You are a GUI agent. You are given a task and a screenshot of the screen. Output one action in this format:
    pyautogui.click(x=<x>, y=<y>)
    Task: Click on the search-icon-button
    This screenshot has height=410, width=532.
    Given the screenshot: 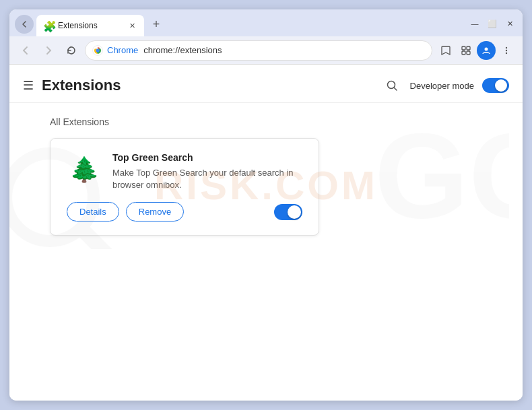 What is the action you would take?
    pyautogui.click(x=392, y=86)
    